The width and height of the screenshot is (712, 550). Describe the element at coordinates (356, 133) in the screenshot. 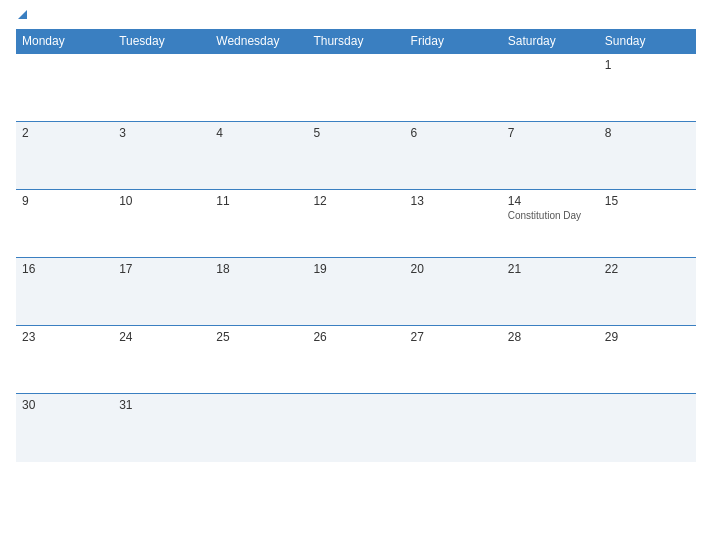

I see `day-number: 5` at that location.